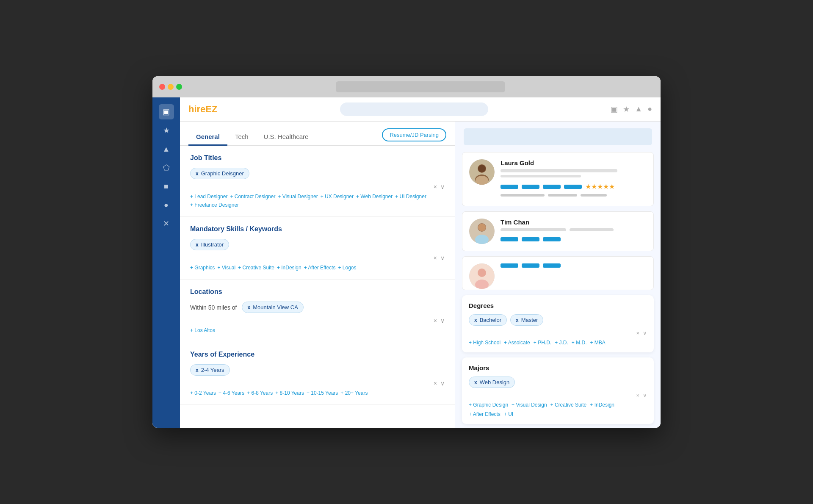 The width and height of the screenshot is (813, 504). What do you see at coordinates (320, 268) in the screenshot?
I see `suggestion-after-effects: After Effects` at bounding box center [320, 268].